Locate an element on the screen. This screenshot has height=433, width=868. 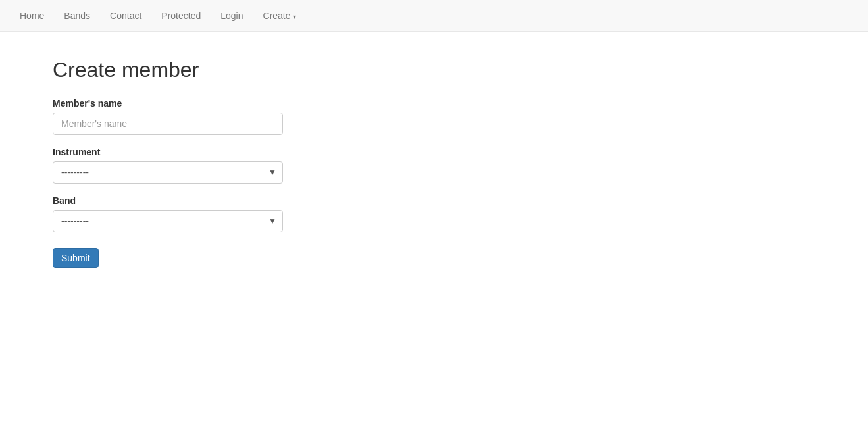
member-name-group: Member's name is located at coordinates (434, 116).